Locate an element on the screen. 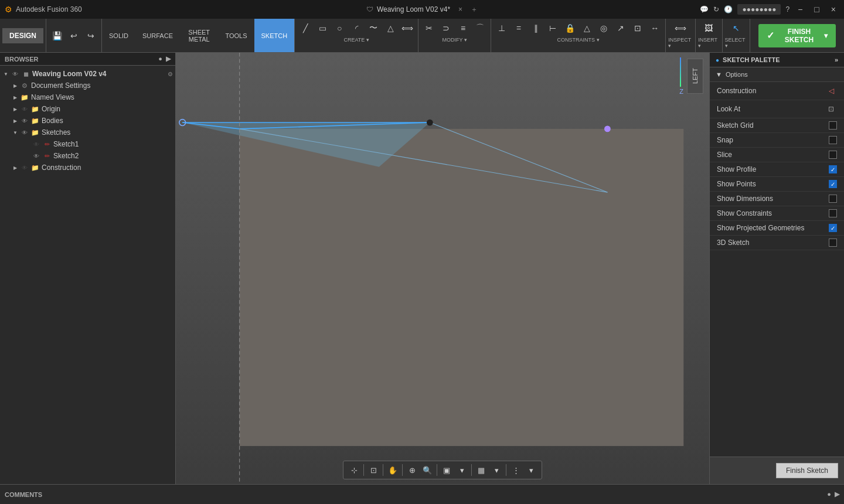 Image resolution: width=844 pixels, height=504 pixels. extend-icon: ⊃ is located at coordinates (446, 28).